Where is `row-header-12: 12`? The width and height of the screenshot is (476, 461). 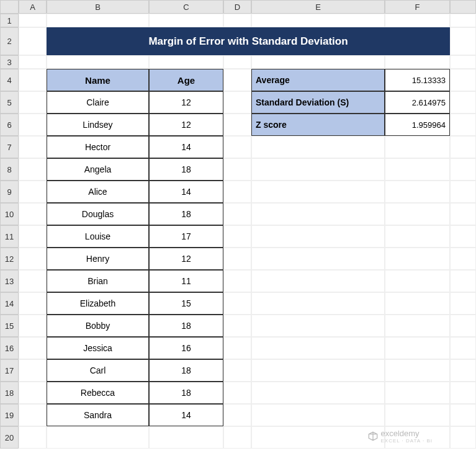 row-header-12: 12 is located at coordinates (9, 259).